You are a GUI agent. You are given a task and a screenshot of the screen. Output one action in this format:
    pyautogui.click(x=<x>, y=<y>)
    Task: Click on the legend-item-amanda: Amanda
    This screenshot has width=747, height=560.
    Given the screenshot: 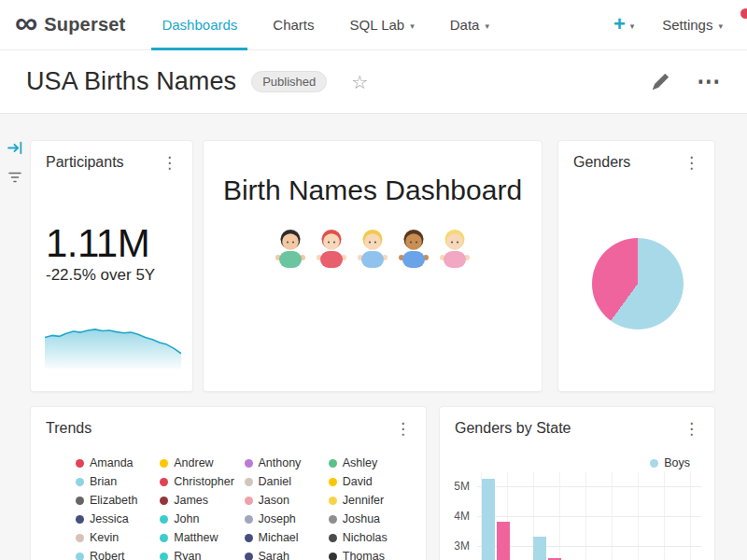 What is the action you would take?
    pyautogui.click(x=118, y=463)
    